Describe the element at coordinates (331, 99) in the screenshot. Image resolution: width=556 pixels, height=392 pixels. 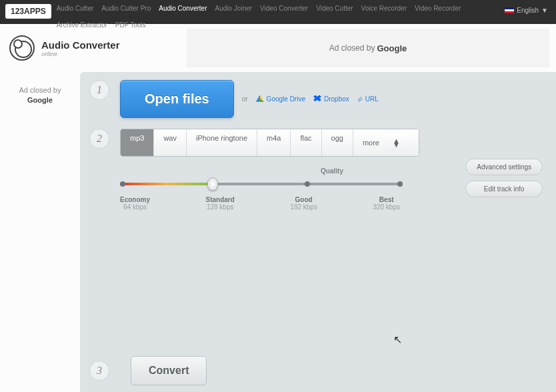
I see `source-dropbox: Dropbox` at that location.